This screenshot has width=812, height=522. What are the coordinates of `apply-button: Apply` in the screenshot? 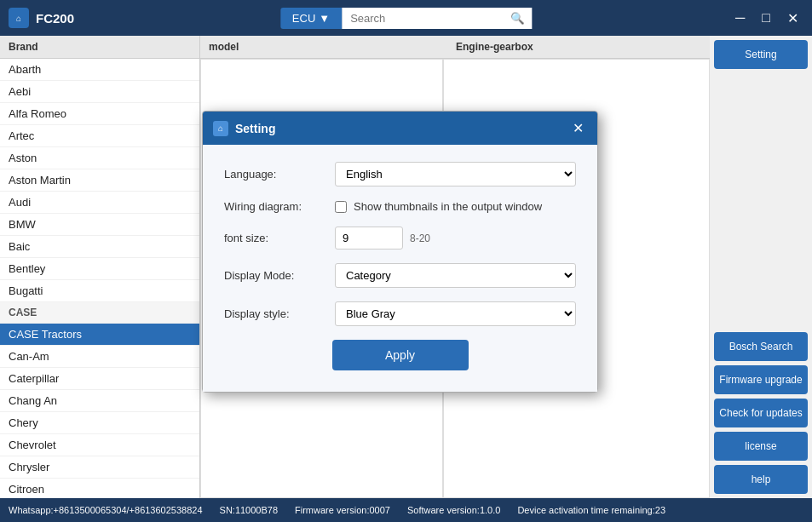 It's located at (400, 355).